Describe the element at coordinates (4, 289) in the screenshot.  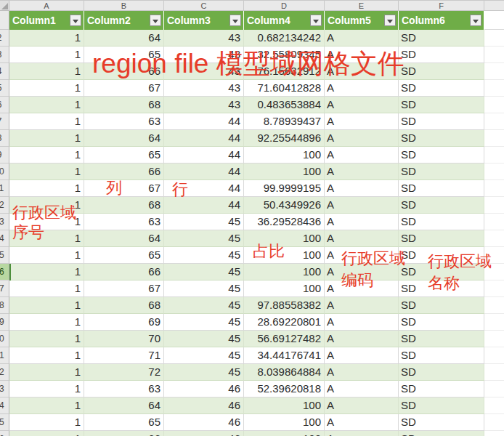
I see `row-header-17: 17` at that location.